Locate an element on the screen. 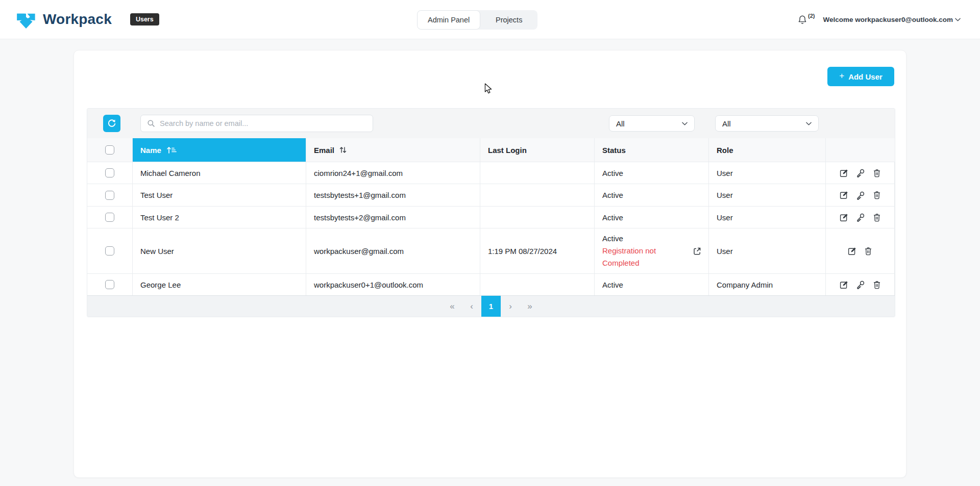  users-badge: Users is located at coordinates (145, 19).